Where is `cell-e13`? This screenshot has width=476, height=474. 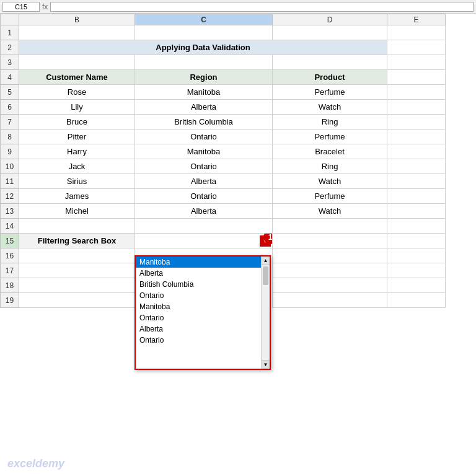 cell-e13 is located at coordinates (416, 211).